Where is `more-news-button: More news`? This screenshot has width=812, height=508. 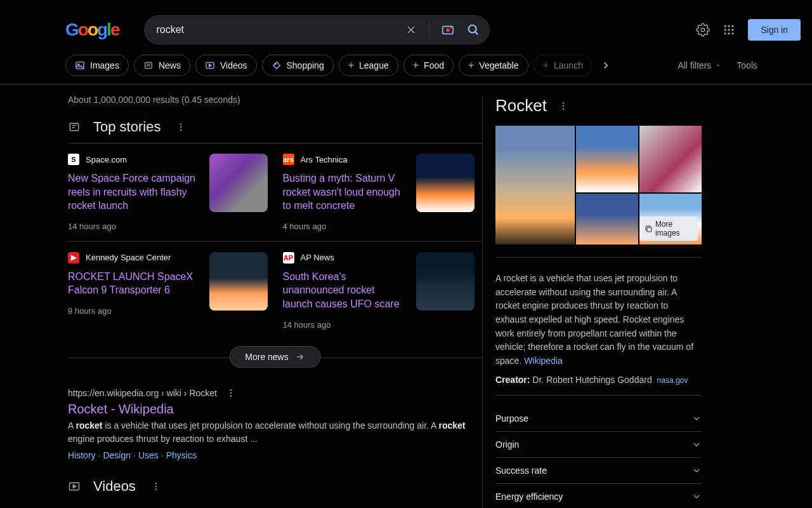
more-news-button: More news is located at coordinates (275, 357).